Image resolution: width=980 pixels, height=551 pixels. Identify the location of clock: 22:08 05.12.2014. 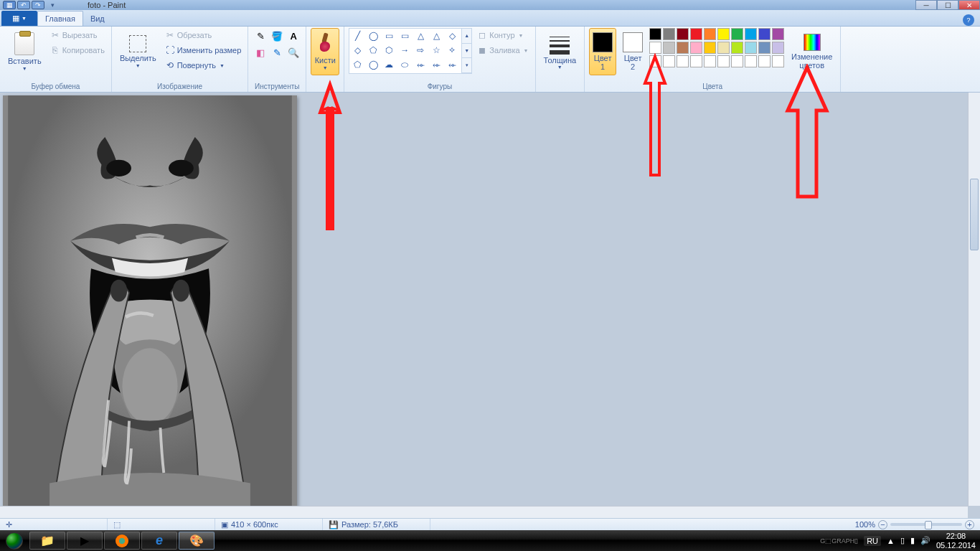
(956, 540).